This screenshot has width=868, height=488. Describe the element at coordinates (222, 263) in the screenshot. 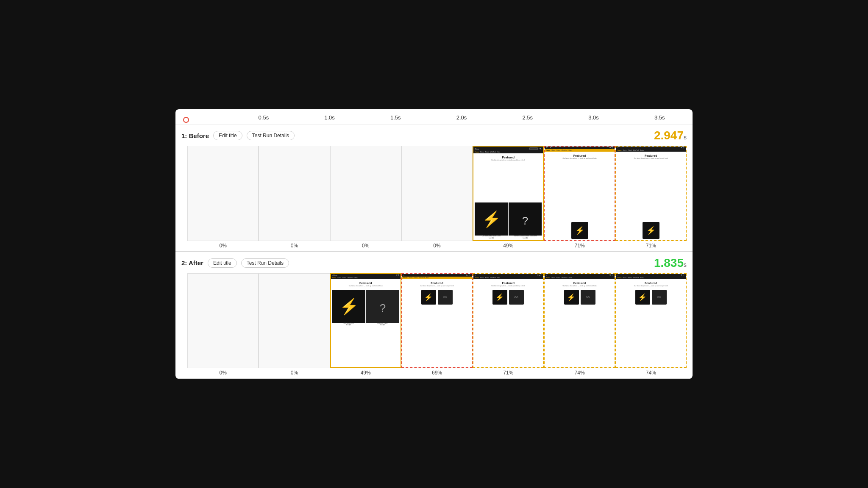

I see `after-edit-title-button: Edit title` at that location.